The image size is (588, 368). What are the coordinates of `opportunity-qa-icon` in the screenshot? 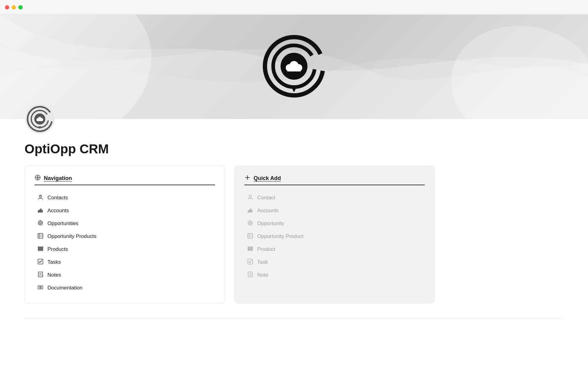 It's located at (250, 224).